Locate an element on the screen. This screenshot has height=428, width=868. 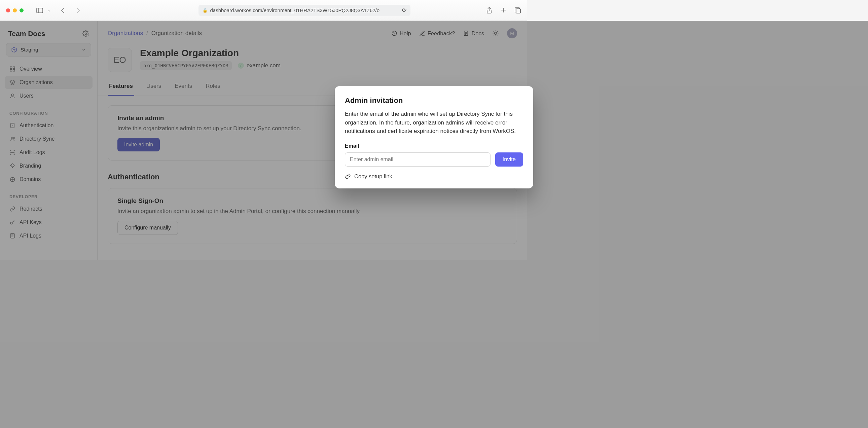
minimize-window-icon is located at coordinates (15, 10).